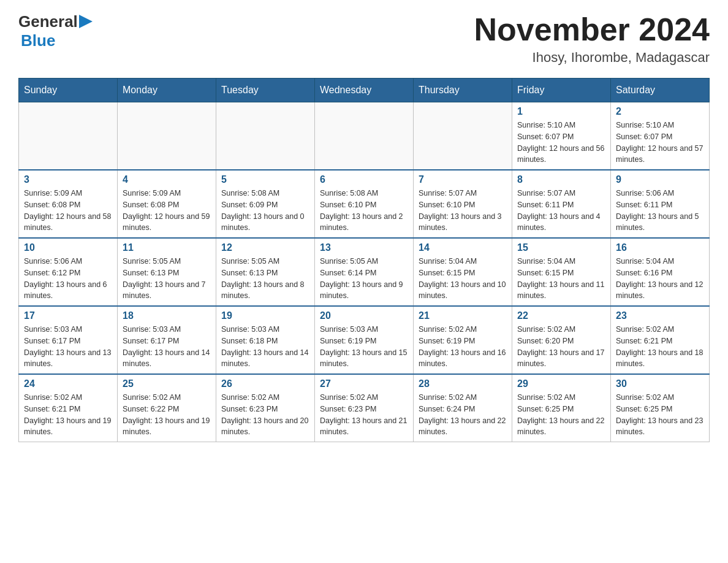  Describe the element at coordinates (561, 204) in the screenshot. I see `day-cell: 8Sunrise: 5:07 AMSunset: 6:11 PMDaylight…` at that location.